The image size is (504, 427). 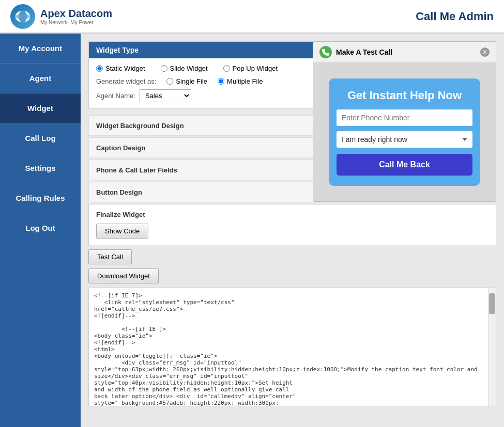 I want to click on sidebar-item-my-account: My Account, so click(x=40, y=49).